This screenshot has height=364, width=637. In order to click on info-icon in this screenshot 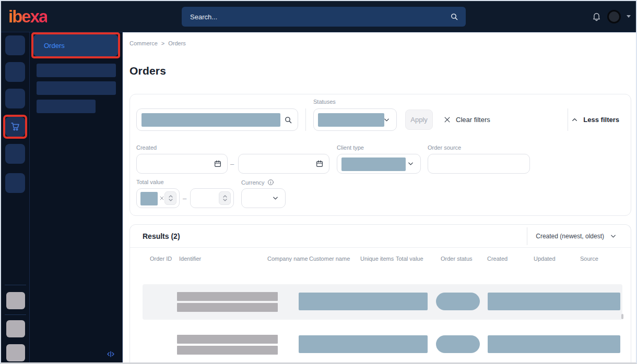, I will do `click(270, 183)`.